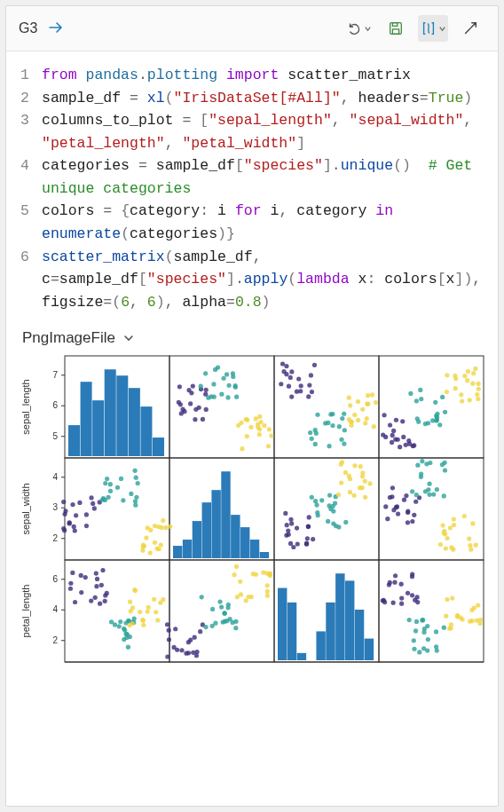 The width and height of the screenshot is (504, 812). What do you see at coordinates (57, 28) in the screenshot?
I see `goto-arrow-icon` at bounding box center [57, 28].